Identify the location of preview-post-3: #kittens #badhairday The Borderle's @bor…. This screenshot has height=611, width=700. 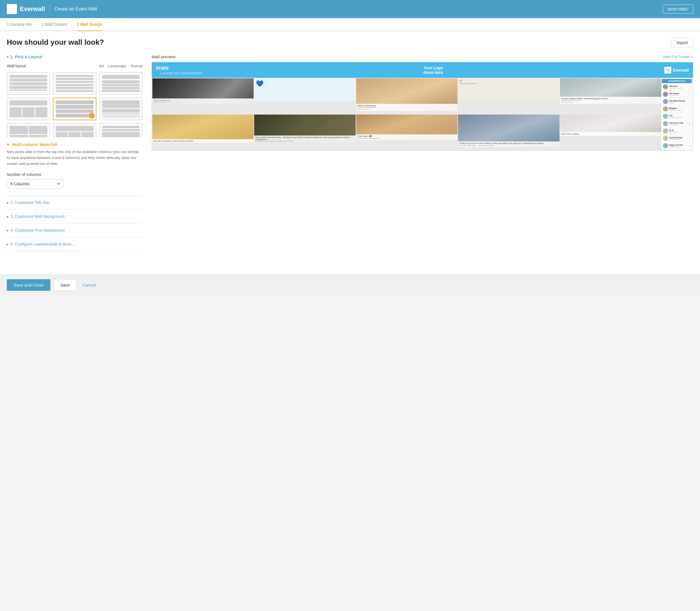
(407, 95).